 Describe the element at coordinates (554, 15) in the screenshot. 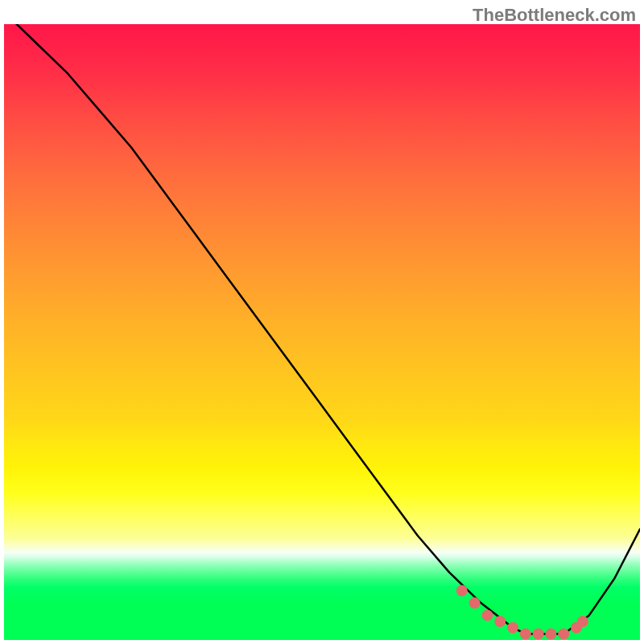

I see `attribution-text: TheBottleneck.com` at that location.